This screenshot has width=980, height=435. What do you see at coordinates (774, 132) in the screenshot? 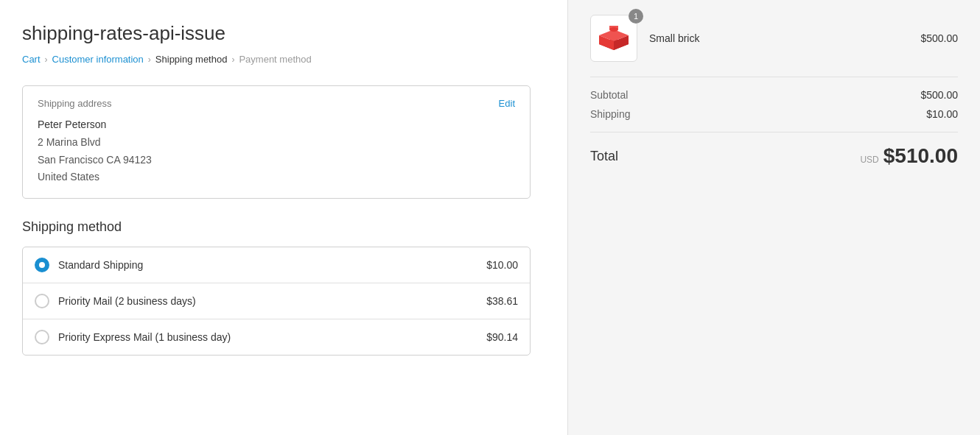
I see `summary-divider` at bounding box center [774, 132].